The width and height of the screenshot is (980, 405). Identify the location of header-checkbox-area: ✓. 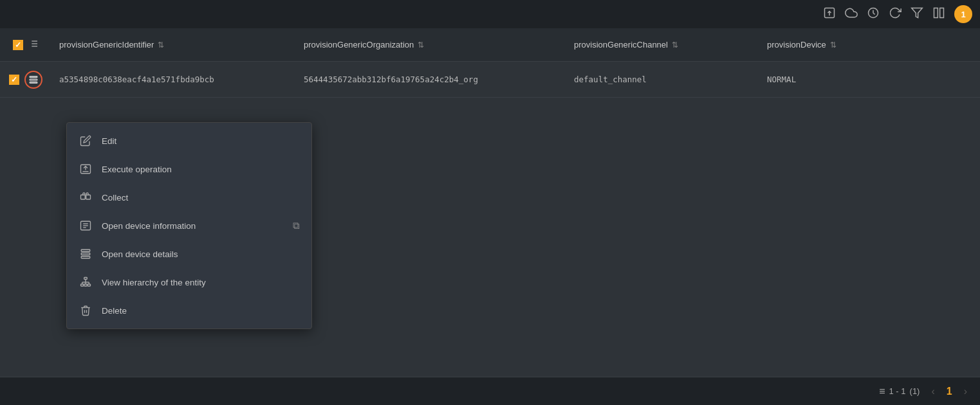
(26, 45).